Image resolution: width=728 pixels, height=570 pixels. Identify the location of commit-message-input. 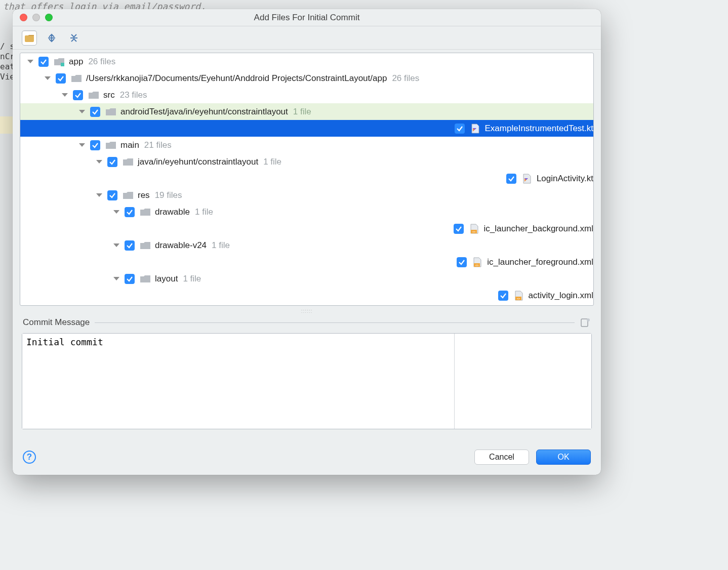
(238, 381).